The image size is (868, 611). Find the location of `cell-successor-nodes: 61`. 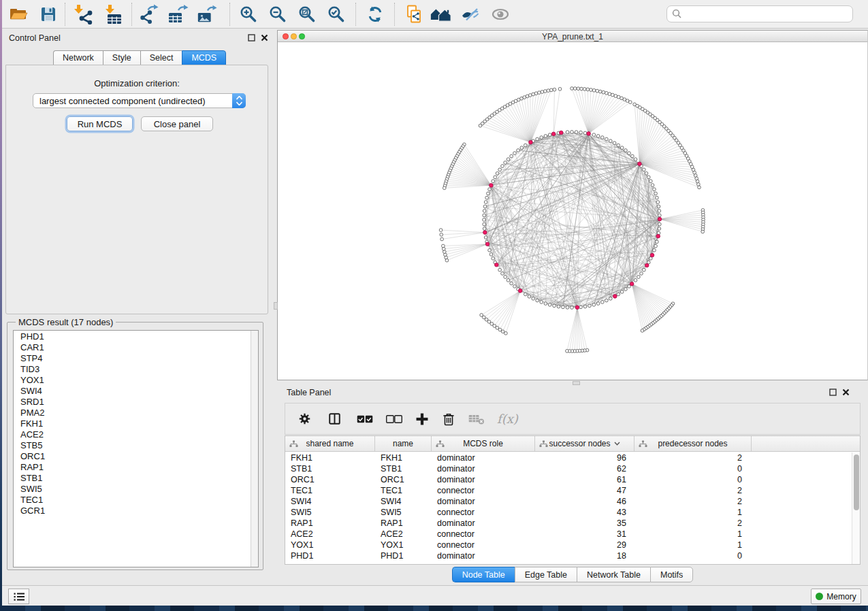

cell-successor-nodes: 61 is located at coordinates (585, 480).